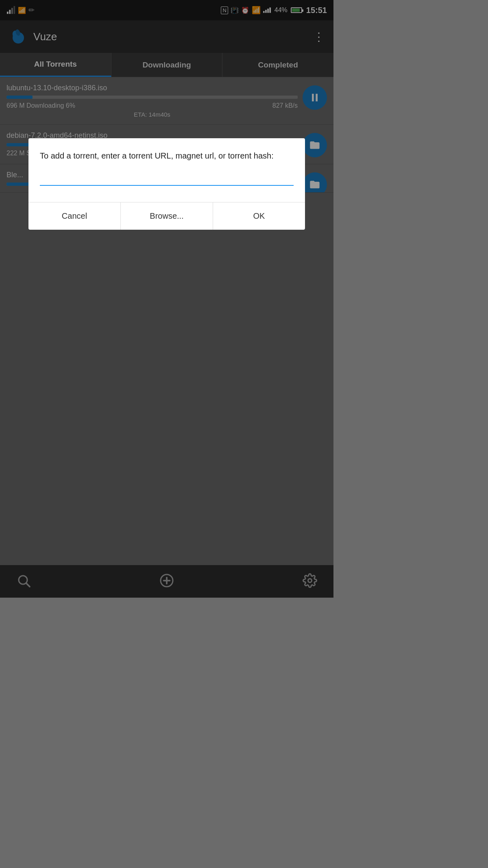  I want to click on dialog-body: To add a torrent, enter a torrent URL, m…, so click(167, 166).